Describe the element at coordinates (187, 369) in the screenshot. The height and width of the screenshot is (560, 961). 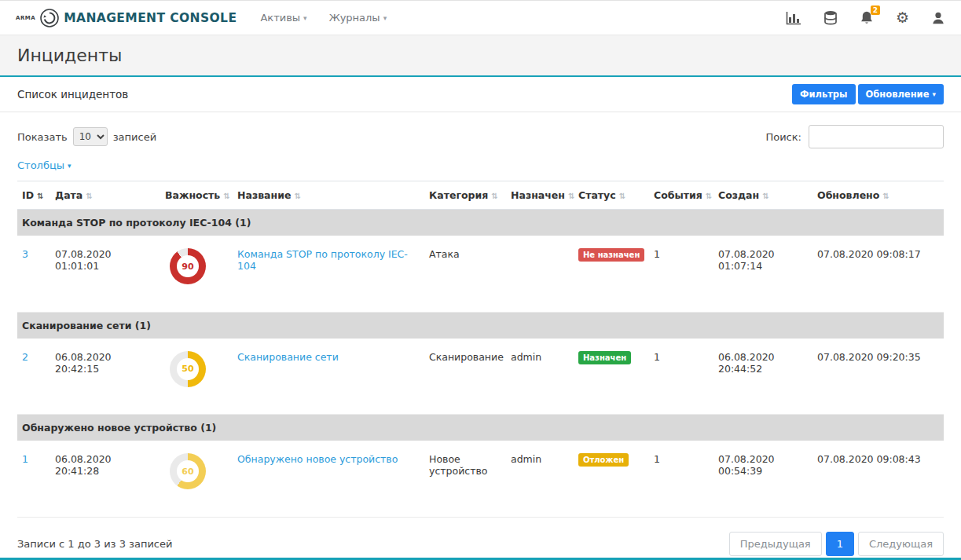
I see `severity-value: 50` at that location.